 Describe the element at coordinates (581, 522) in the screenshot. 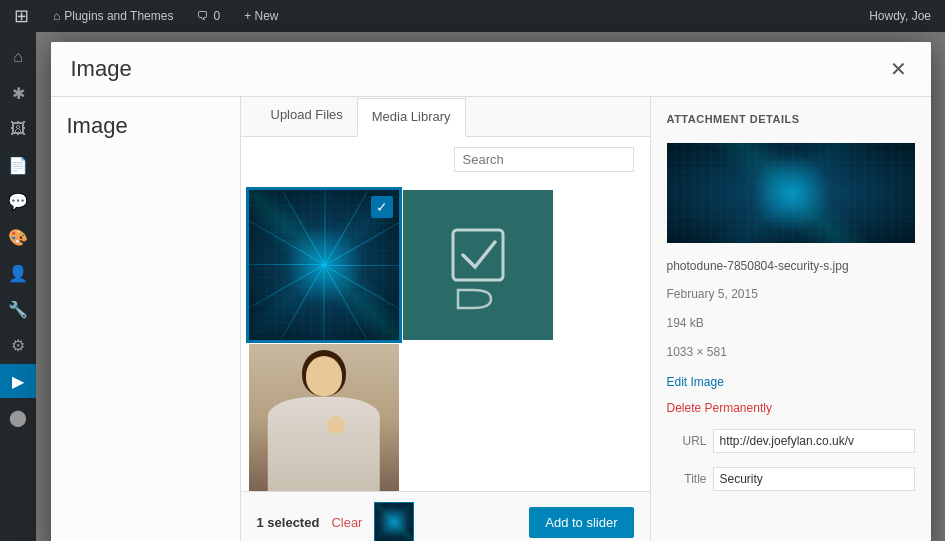

I see `add-to-slider-button: Add to slider` at that location.